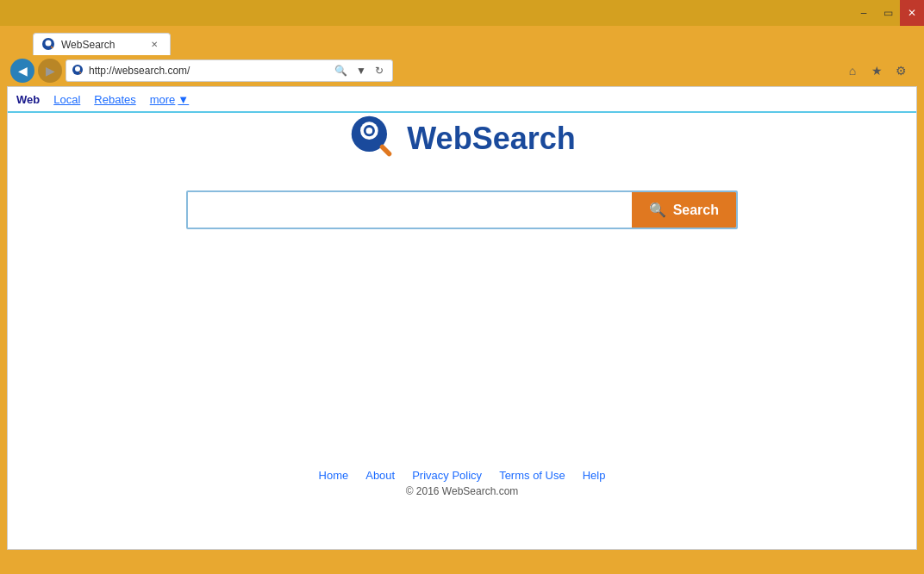 The width and height of the screenshot is (924, 574). I want to click on search-button-label: Search, so click(696, 210).